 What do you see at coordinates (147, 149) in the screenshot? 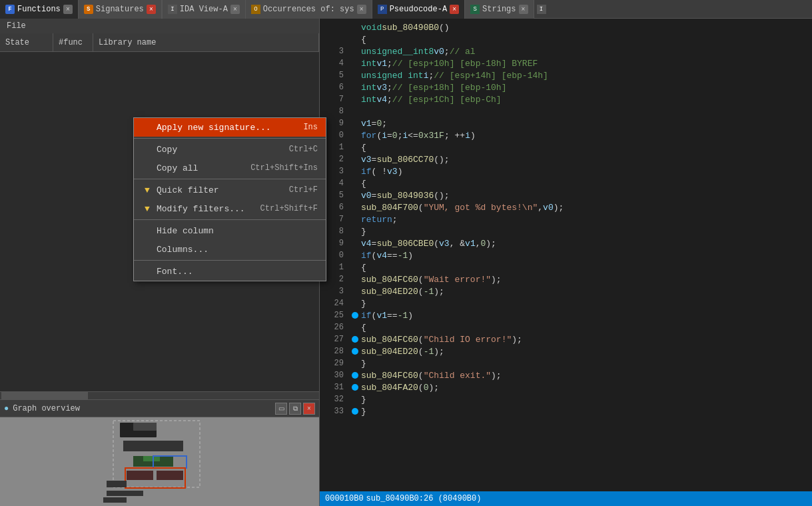
I see `copy-icon` at bounding box center [147, 149].